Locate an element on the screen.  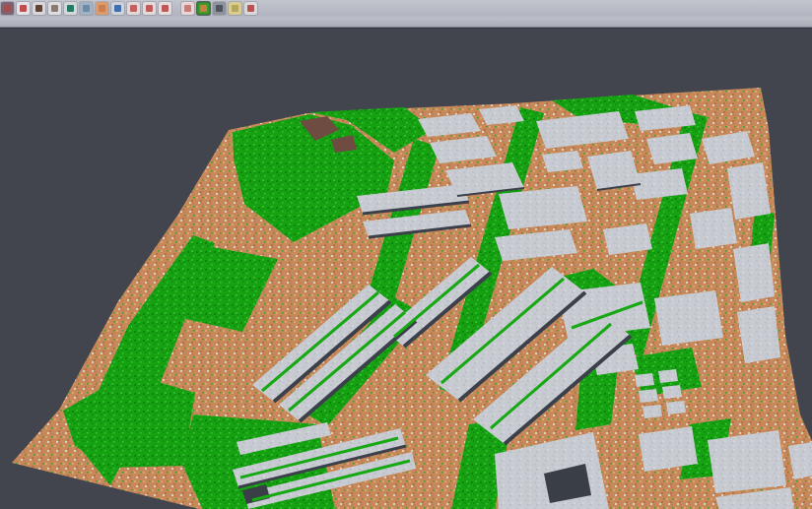
profile-view-icon is located at coordinates (87, 8).